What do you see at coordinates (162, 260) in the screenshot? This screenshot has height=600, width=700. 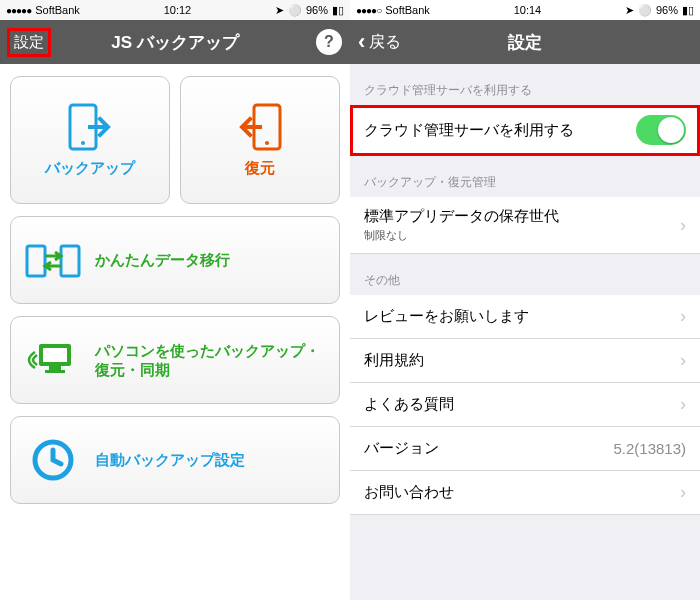 I see `easy-transfer-label: かんたんデータ移行` at bounding box center [162, 260].